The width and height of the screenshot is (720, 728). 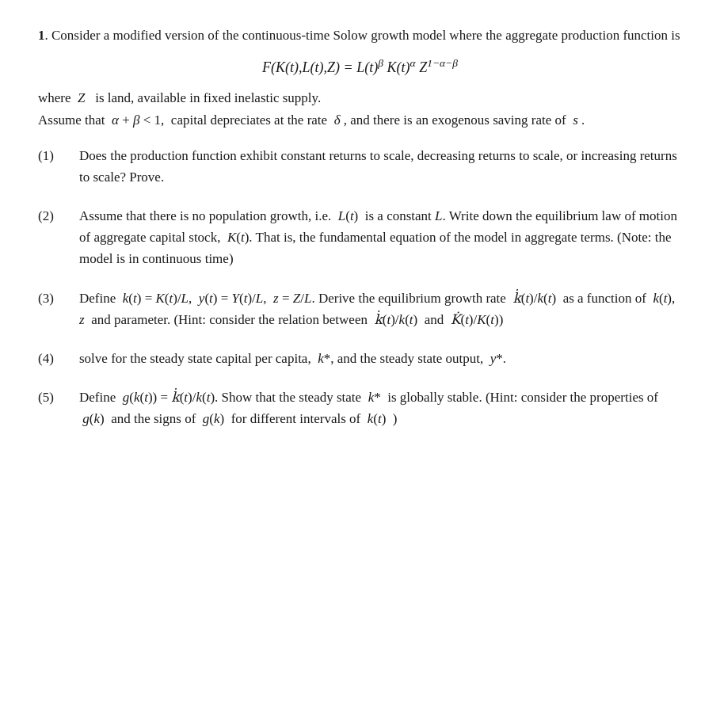 What do you see at coordinates (59, 298) in the screenshot?
I see `sub-num-3: (3)` at bounding box center [59, 298].